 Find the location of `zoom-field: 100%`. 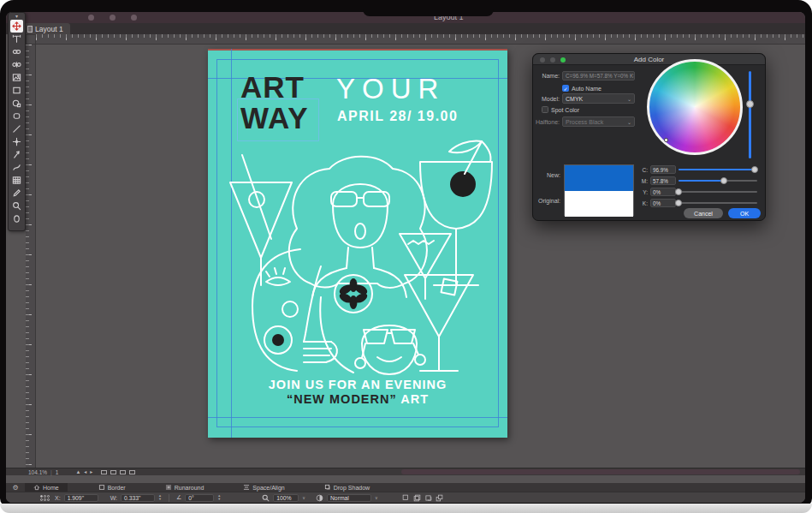

zoom-field: 100% is located at coordinates (286, 498).